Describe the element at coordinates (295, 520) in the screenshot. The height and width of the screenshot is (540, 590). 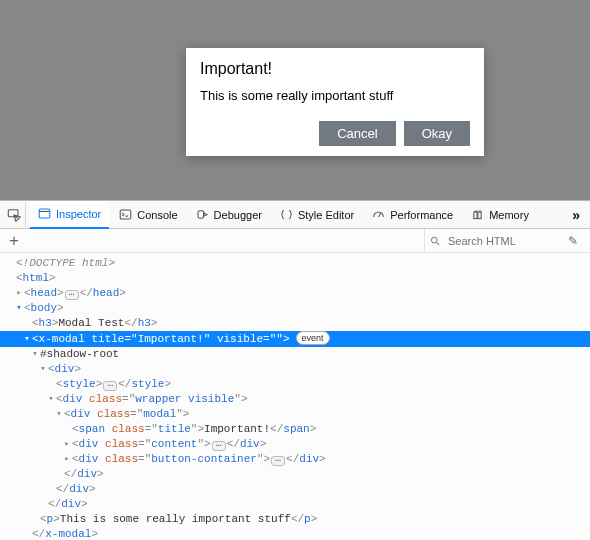
I see `dom-p: <p>This is some really important stuff</…` at that location.